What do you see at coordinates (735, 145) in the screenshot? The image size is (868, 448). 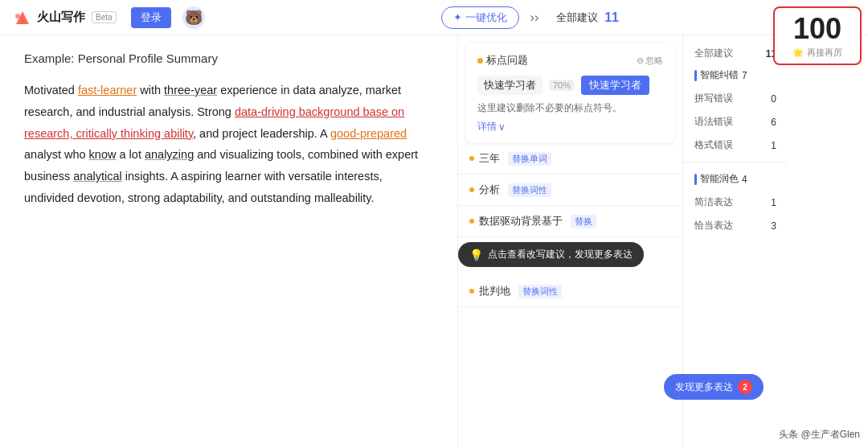 I see `stats-item-format: 格式错误 1` at bounding box center [735, 145].